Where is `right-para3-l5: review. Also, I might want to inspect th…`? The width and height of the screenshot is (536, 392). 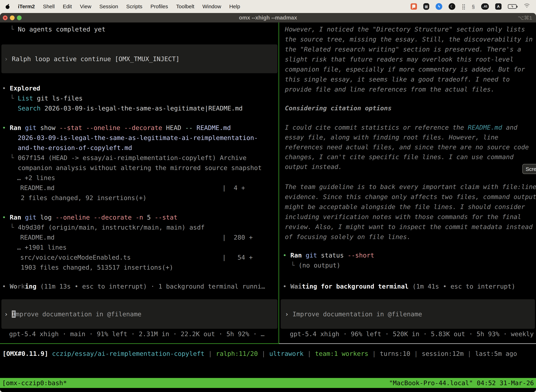
right-para3-l5: review. Also, I might want to inspect th… is located at coordinates (409, 227).